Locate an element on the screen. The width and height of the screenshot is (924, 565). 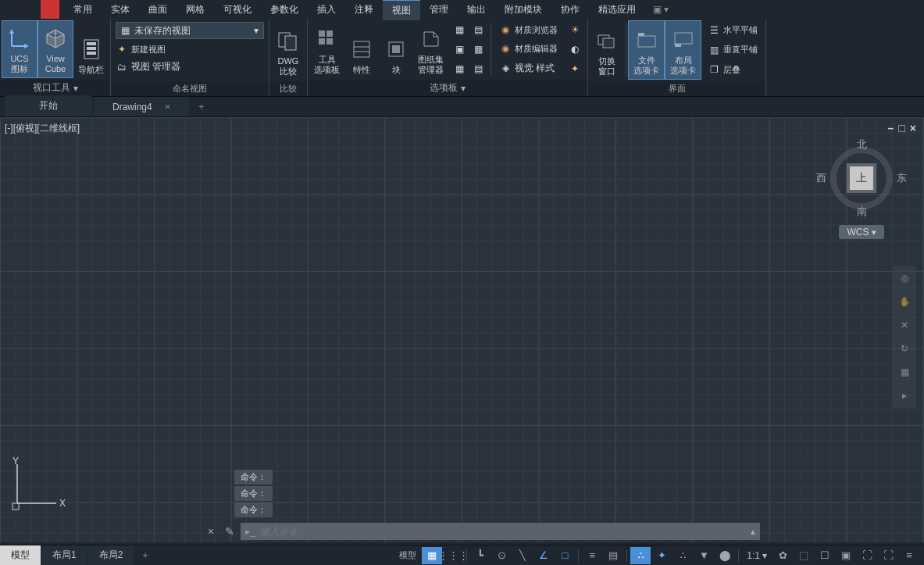
tile-horizontal-button: ☰水平平铺 is located at coordinates (733, 30).